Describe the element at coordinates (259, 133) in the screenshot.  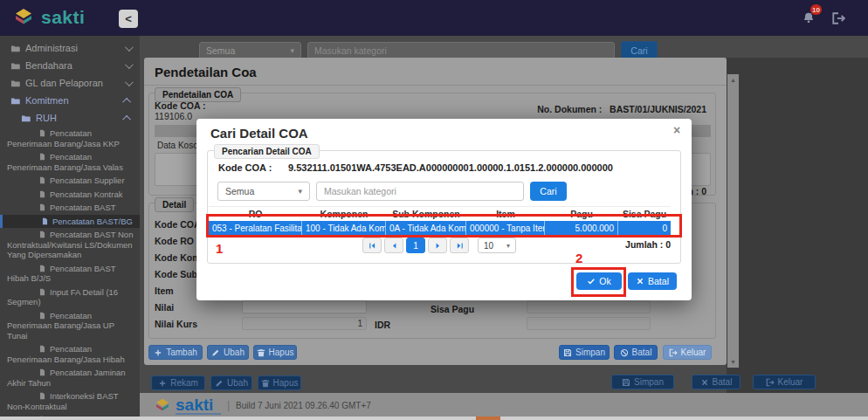
I see `dialog-title: Cari Detail COA` at that location.